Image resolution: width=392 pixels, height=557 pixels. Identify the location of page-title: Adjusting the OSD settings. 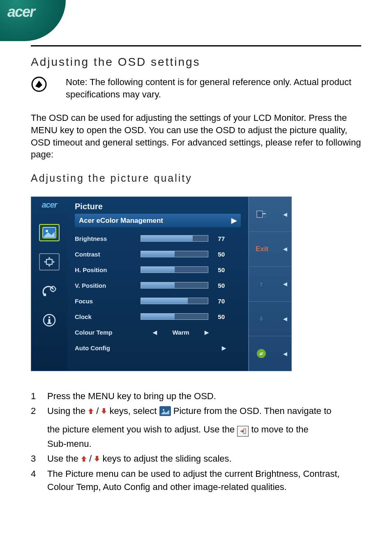
(196, 62).